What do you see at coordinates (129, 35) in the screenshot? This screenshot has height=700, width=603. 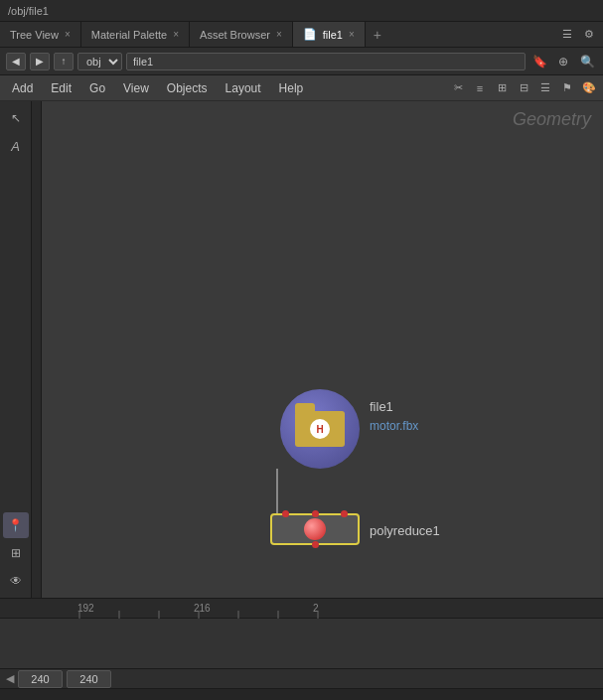 I see `tab-label: Material Palette` at bounding box center [129, 35].